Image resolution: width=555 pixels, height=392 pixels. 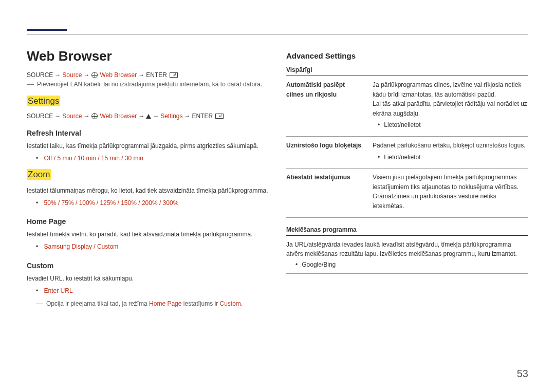 What do you see at coordinates (412, 265) in the screenshot?
I see `search-option: Google/Bing` at bounding box center [412, 265].